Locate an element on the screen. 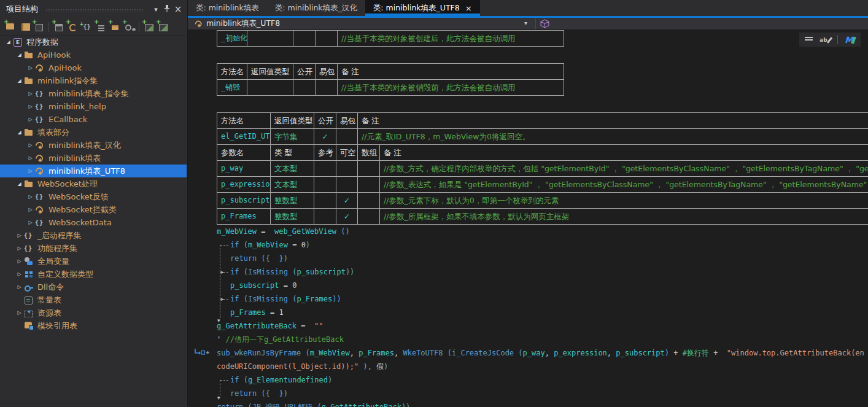  add-dll-command-icon is located at coordinates (129, 27).